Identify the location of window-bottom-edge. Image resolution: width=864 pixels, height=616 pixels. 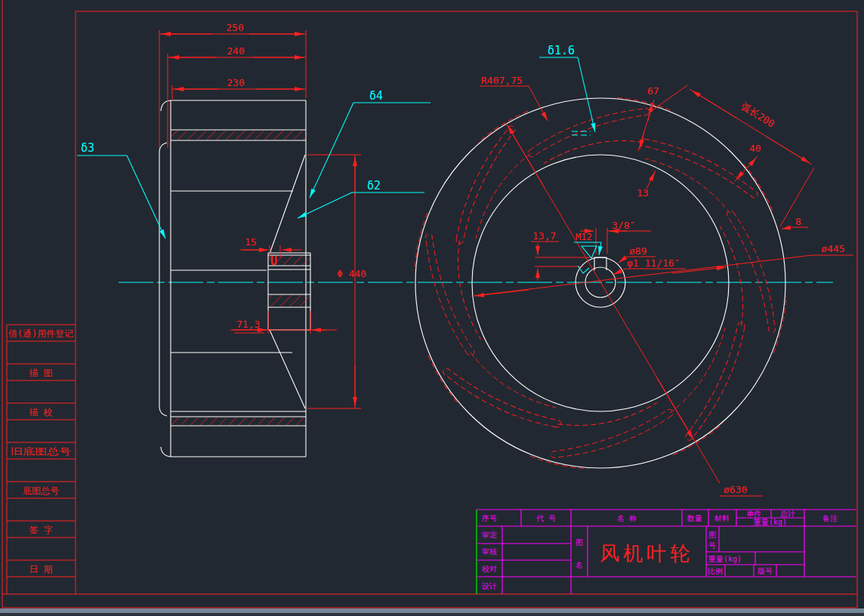
(432, 614).